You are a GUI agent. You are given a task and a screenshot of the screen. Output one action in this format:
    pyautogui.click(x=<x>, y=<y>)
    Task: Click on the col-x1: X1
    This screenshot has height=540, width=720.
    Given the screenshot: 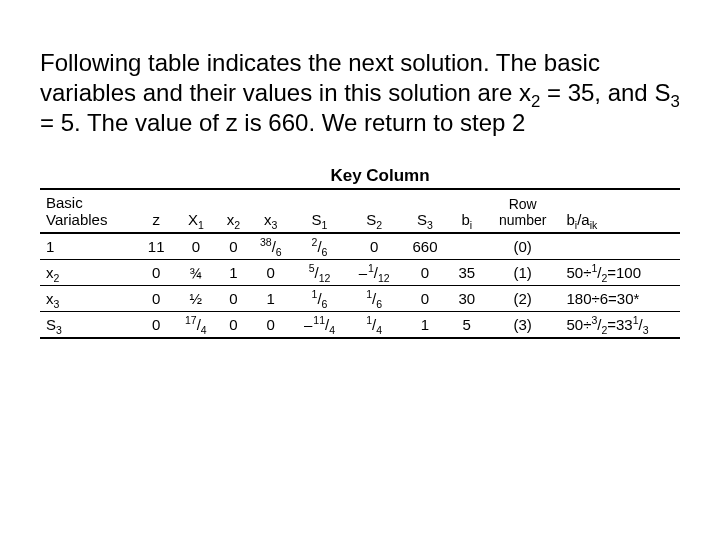 What is the action you would take?
    pyautogui.click(x=196, y=211)
    